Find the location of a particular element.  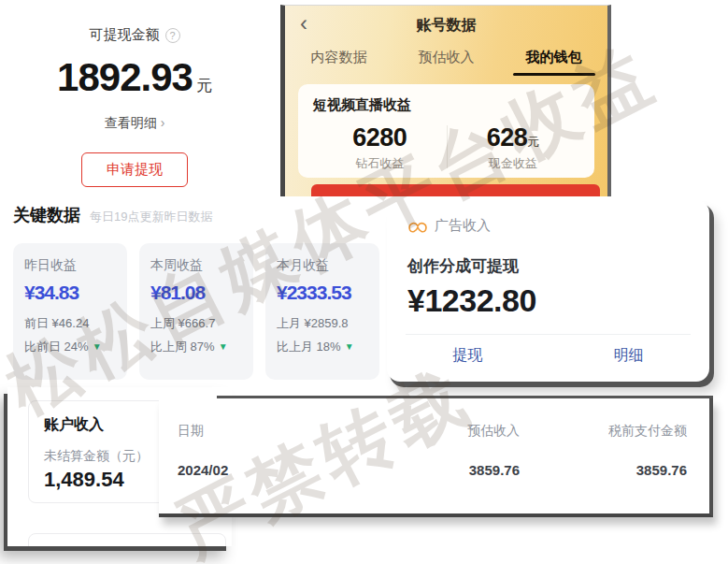

red-button-strip is located at coordinates (456, 191).